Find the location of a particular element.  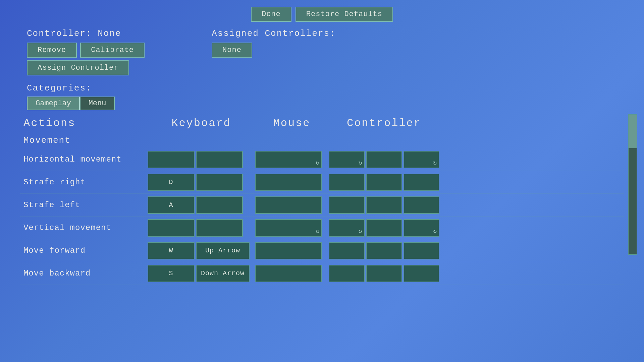

action-name: Vertical movement is located at coordinates (84, 228).